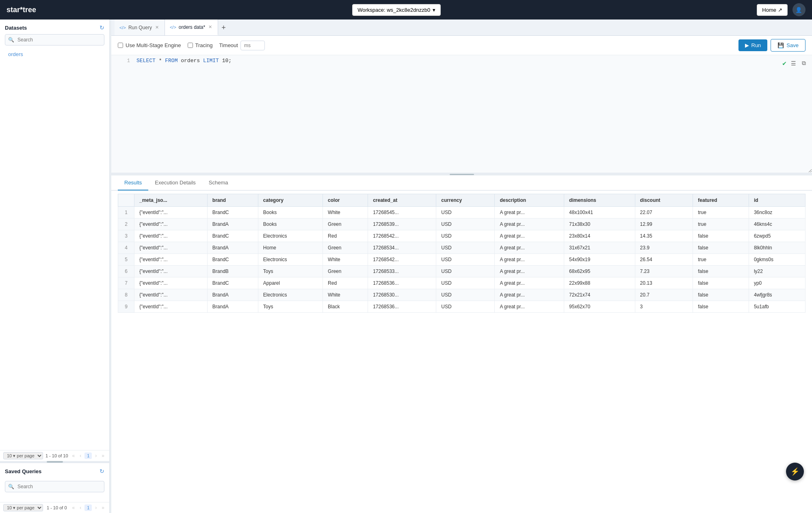  I want to click on multi-stage-checkbox-wrap: Use Multi-Stage Engine, so click(149, 45).